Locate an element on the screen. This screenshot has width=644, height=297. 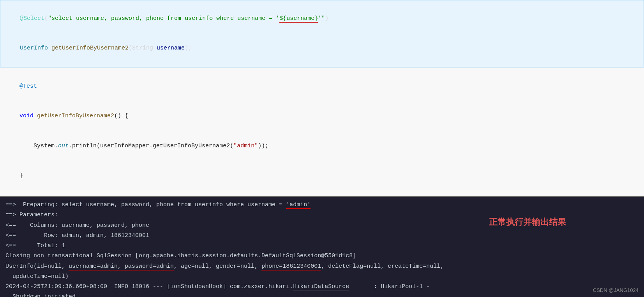
admin-val-underline: 'admin' is located at coordinates (298, 205).